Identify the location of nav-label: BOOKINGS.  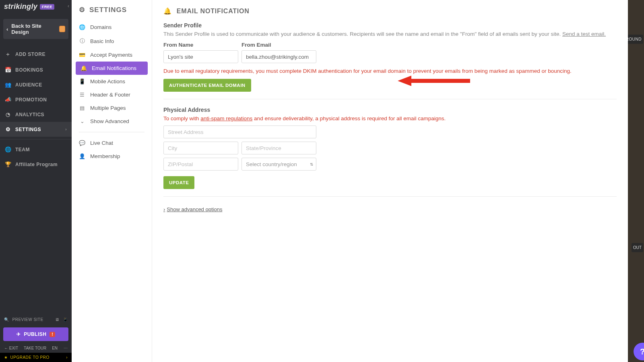
(29, 70).